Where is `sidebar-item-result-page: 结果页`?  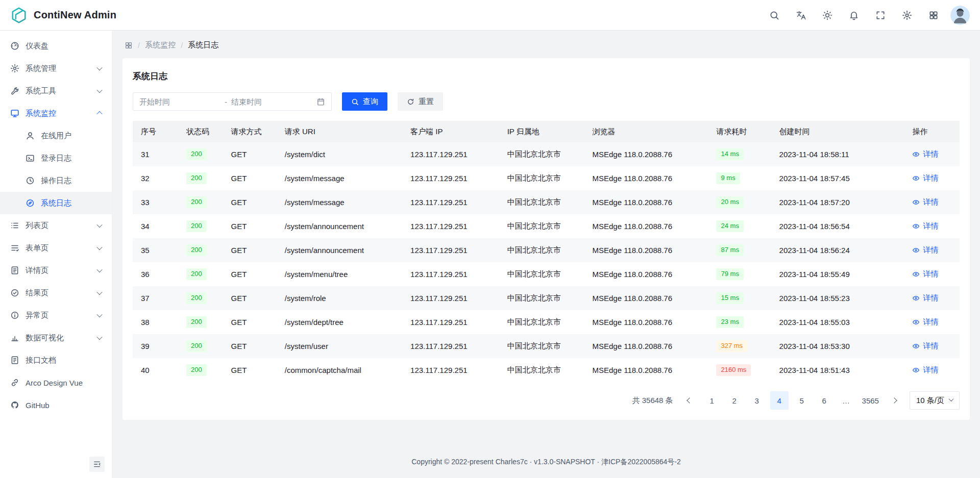 sidebar-item-result-page: 结果页 is located at coordinates (56, 293).